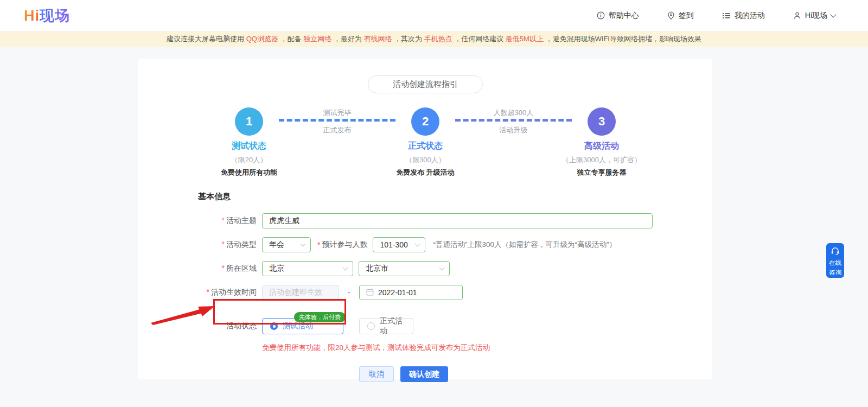 This screenshot has height=407, width=868. I want to click on step-circle-2: 2, so click(425, 122).